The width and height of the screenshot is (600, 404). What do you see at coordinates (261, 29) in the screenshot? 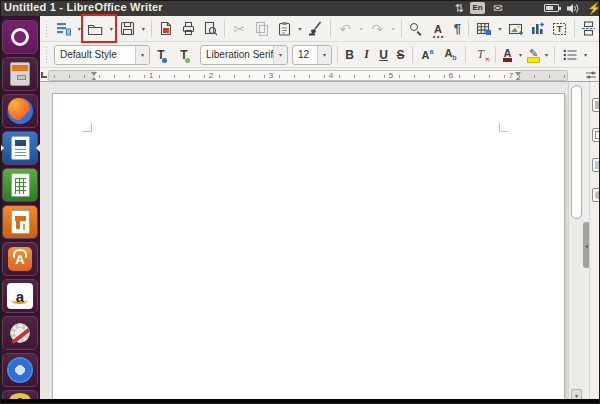
I see `copy-button` at bounding box center [261, 29].